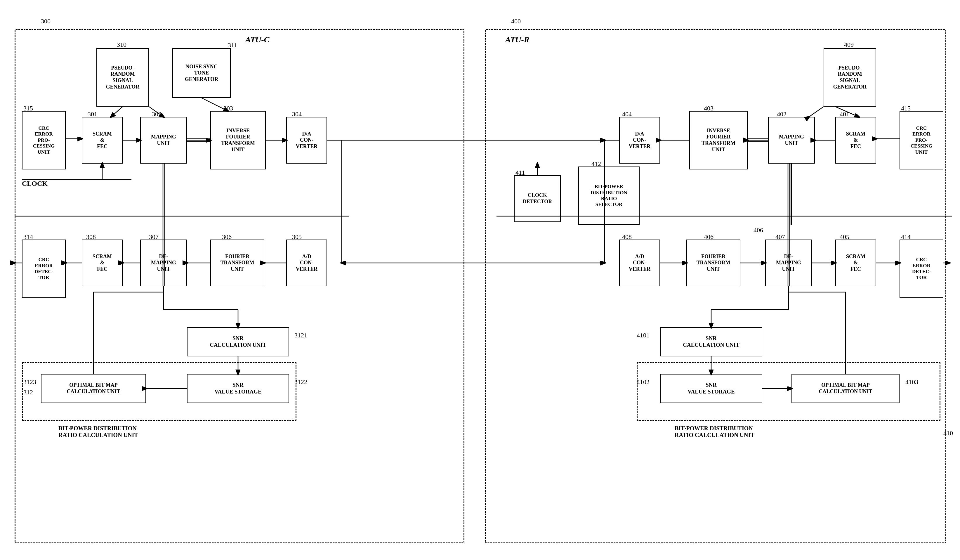 This screenshot has height=560, width=960. I want to click on ref-401: 401, so click(844, 114).